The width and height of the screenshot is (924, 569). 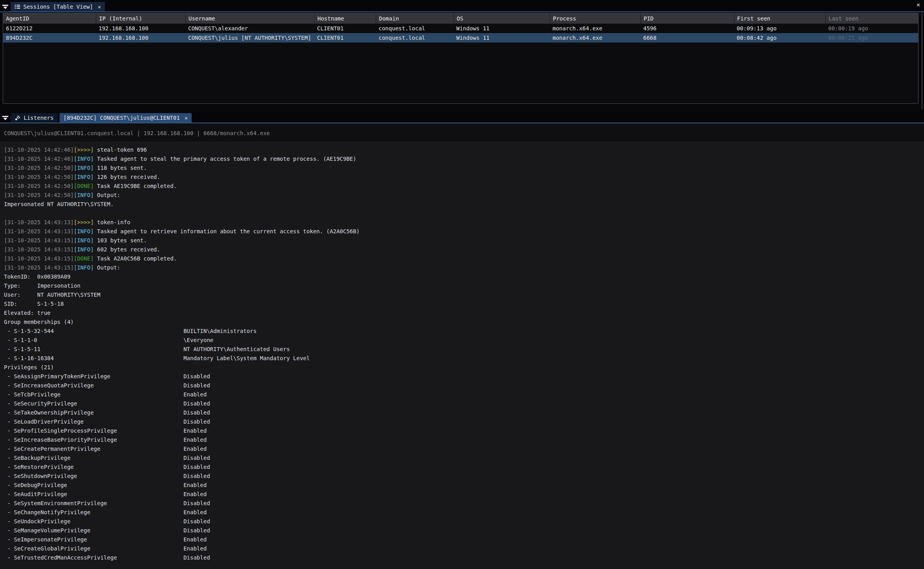 I want to click on console-line: - SeSecurityPrivilege Disabled, so click(x=464, y=404).